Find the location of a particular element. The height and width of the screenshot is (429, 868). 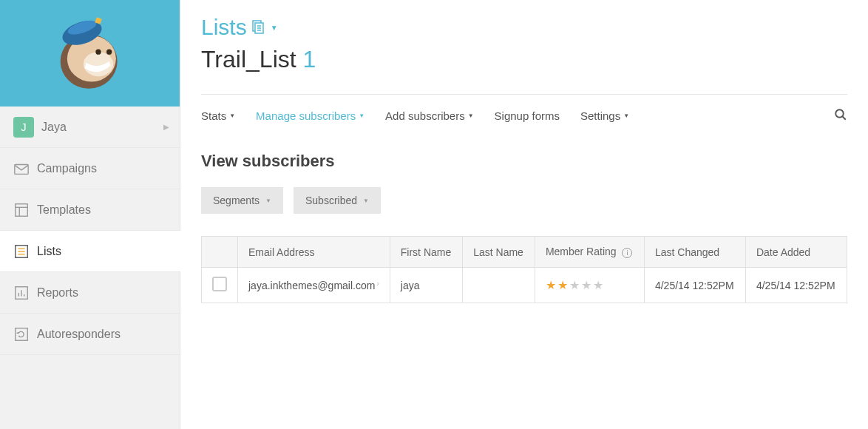

avatar: J is located at coordinates (24, 127).